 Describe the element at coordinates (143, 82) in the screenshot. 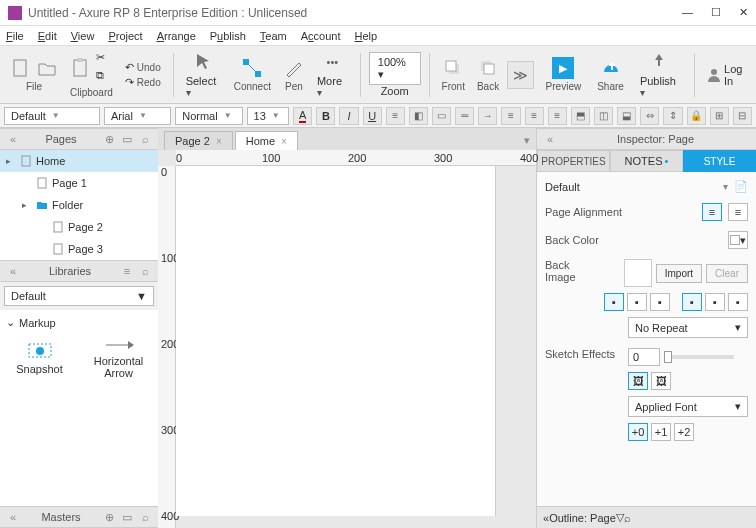

I see `redo-button: ↷Redo` at that location.